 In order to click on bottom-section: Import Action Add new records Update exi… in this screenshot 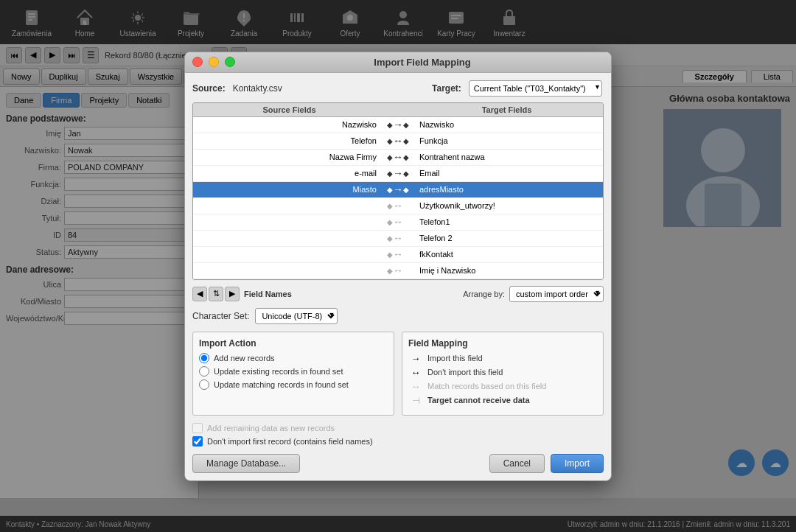, I will do `click(398, 374)`.